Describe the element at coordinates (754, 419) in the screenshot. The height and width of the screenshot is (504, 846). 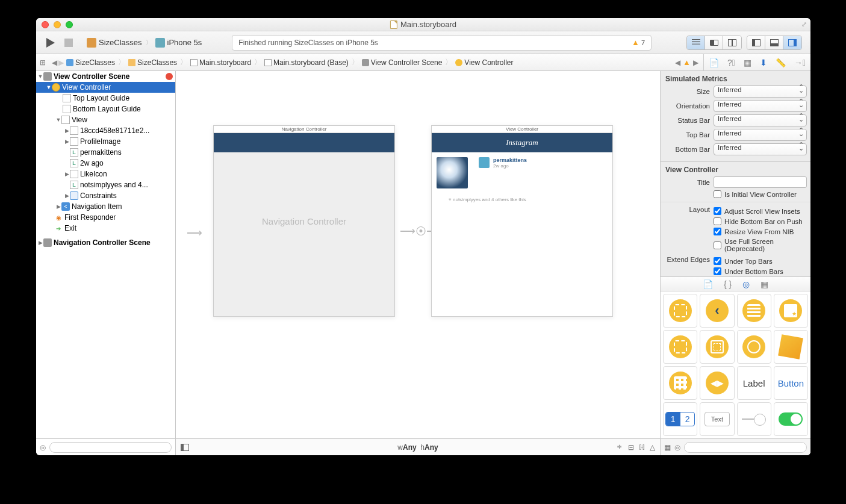
I see `lib-slider` at that location.